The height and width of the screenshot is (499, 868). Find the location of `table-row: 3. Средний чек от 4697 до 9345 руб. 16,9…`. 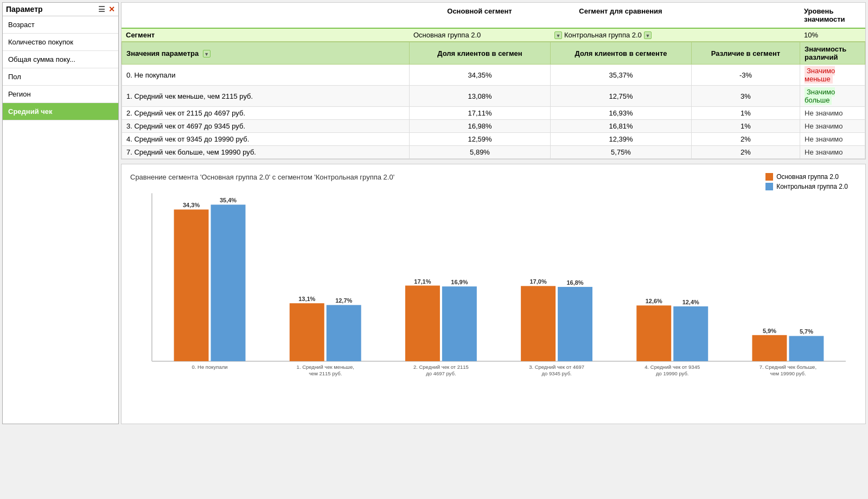

table-row: 3. Средний чек от 4697 до 9345 руб. 16,9… is located at coordinates (494, 126).